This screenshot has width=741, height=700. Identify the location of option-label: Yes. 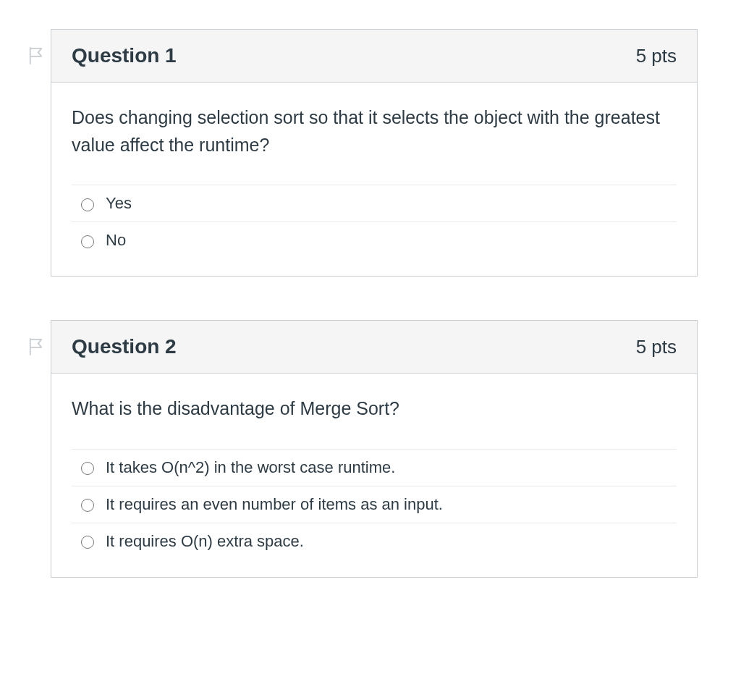
(119, 203).